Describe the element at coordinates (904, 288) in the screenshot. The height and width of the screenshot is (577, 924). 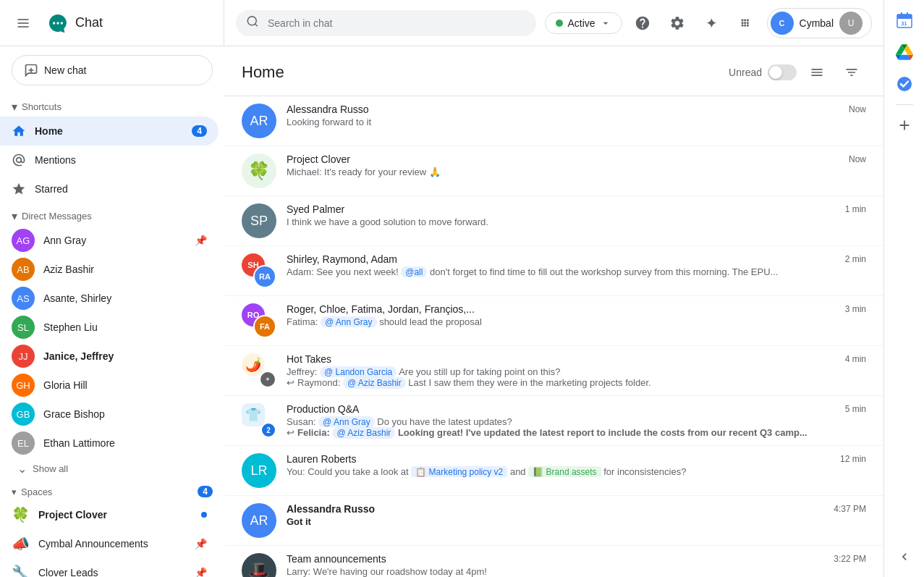
I see `right-bar: 31` at that location.